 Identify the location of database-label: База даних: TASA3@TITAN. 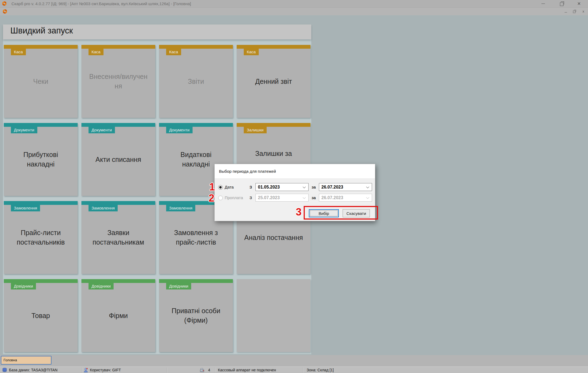
(33, 370).